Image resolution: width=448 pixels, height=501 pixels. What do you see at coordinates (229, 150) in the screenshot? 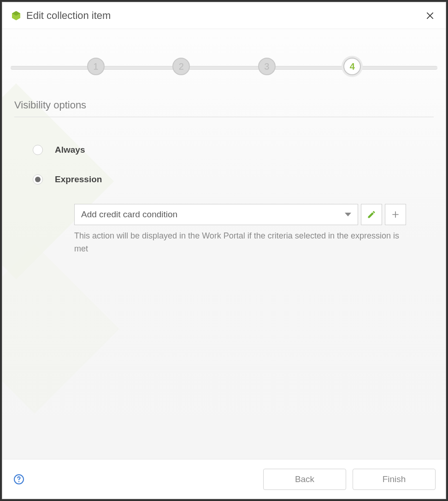
I see `radio-always: Always` at bounding box center [229, 150].